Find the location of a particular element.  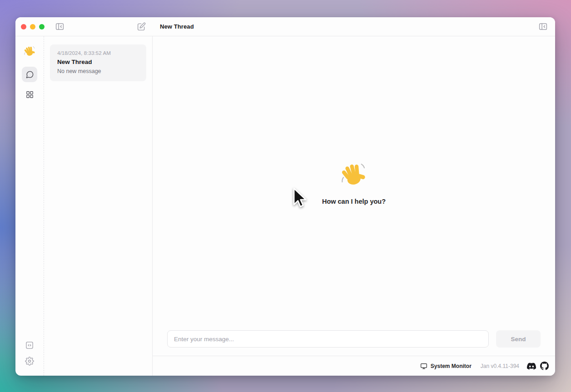

left-icon-rail is located at coordinates (30, 206).